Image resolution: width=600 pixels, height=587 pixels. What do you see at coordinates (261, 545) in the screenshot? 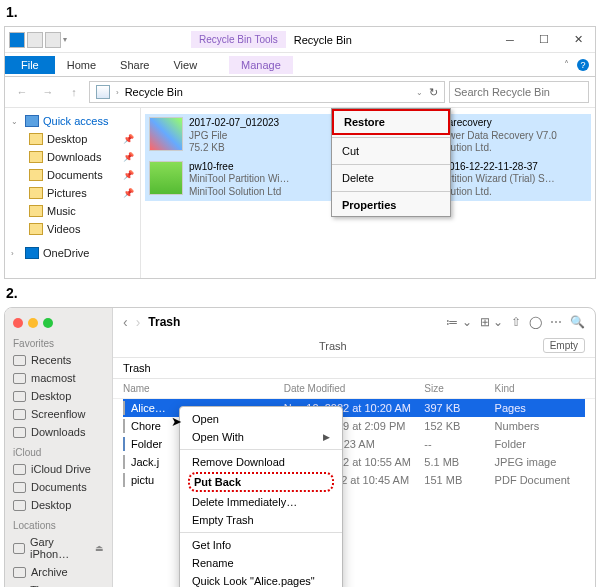
I see `menu-item-get-info: Get Info` at bounding box center [261, 545].